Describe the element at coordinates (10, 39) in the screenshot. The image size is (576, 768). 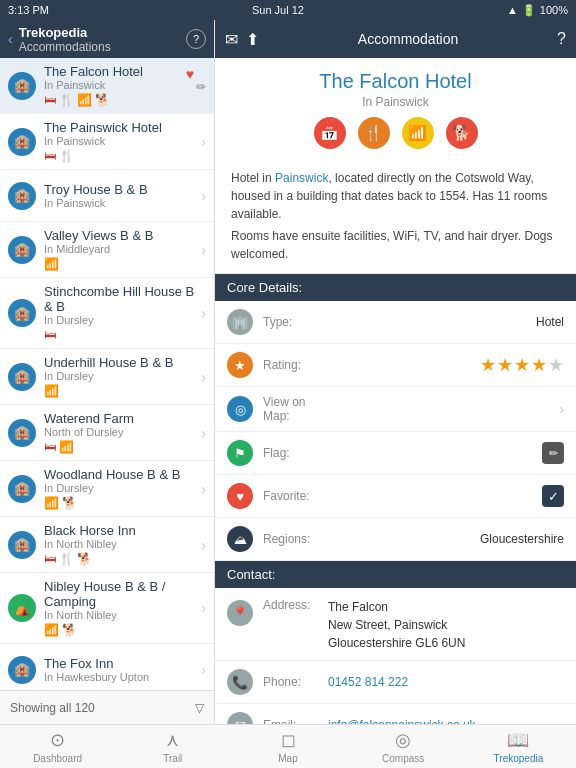
I see `back-arrow-icon: ‹` at that location.